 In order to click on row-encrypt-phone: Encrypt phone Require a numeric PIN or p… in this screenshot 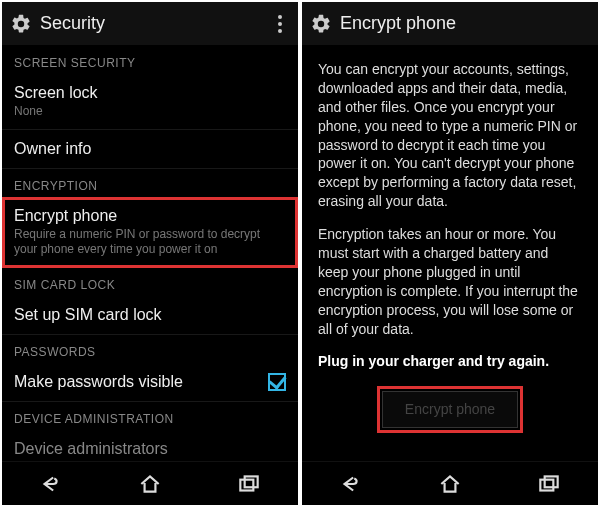, I will do `click(150, 232)`.